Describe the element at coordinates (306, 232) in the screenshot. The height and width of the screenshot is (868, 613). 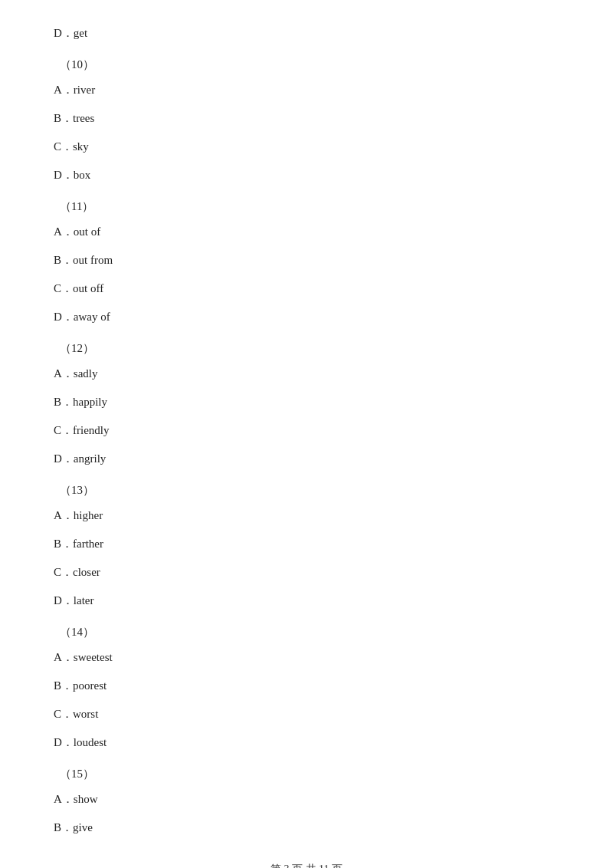
I see `option-item: A．out of` at that location.